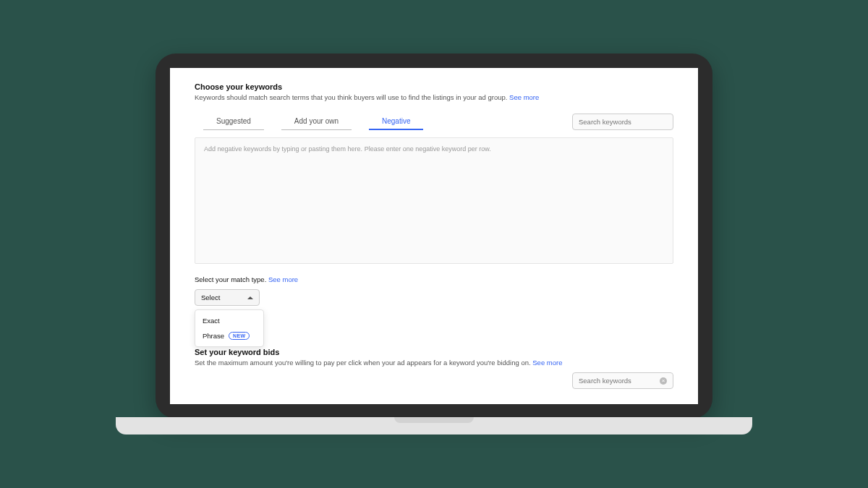 The height and width of the screenshot is (488, 868). I want to click on keywords-tabs: Suggested Add your own Negative, so click(309, 121).